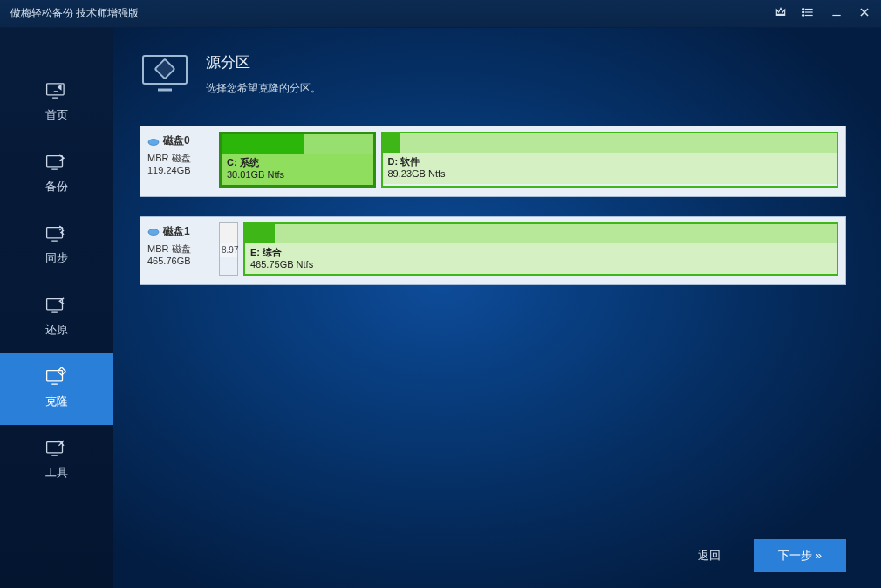 This screenshot has height=588, width=881. What do you see at coordinates (282, 264) in the screenshot?
I see `partition-detail: 465.75GB Ntfs` at bounding box center [282, 264].